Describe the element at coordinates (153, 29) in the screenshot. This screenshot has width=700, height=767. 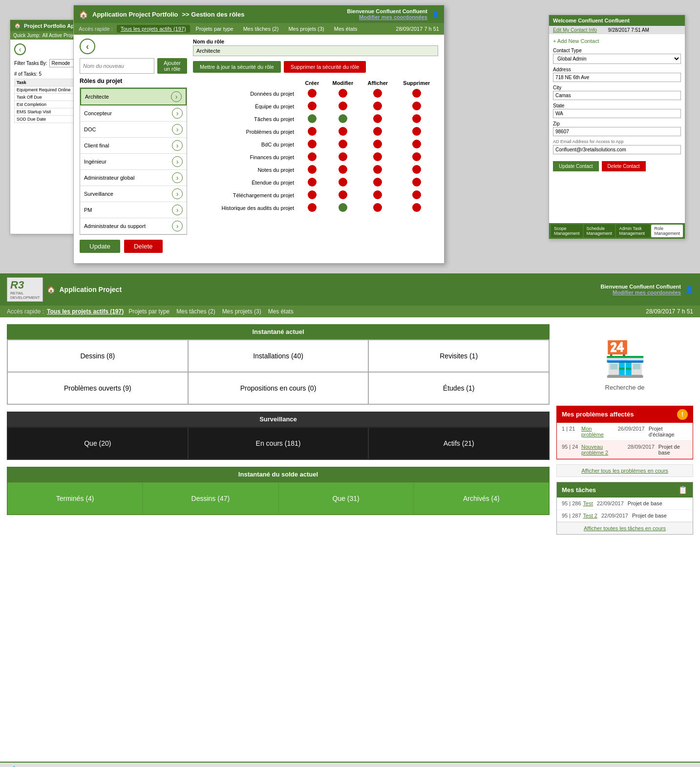
I see `role-nav-all-projects: Tous les projets actifs (197)` at that location.